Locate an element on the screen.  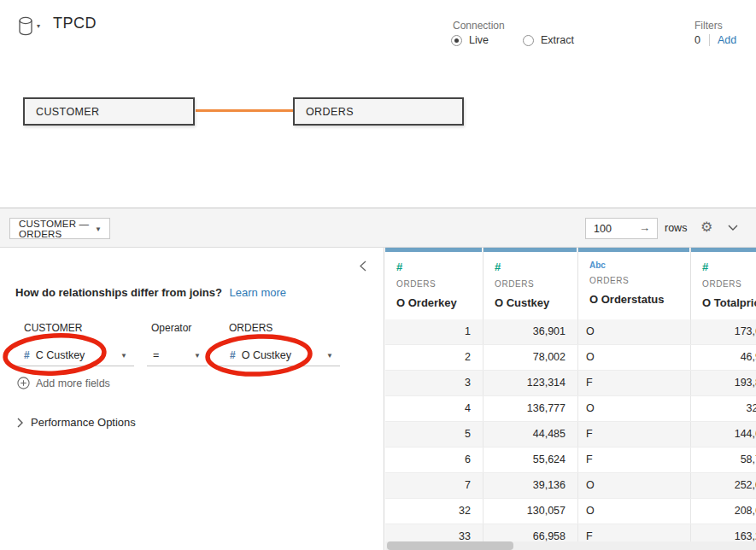
grid-cell: 1 is located at coordinates (434, 331).